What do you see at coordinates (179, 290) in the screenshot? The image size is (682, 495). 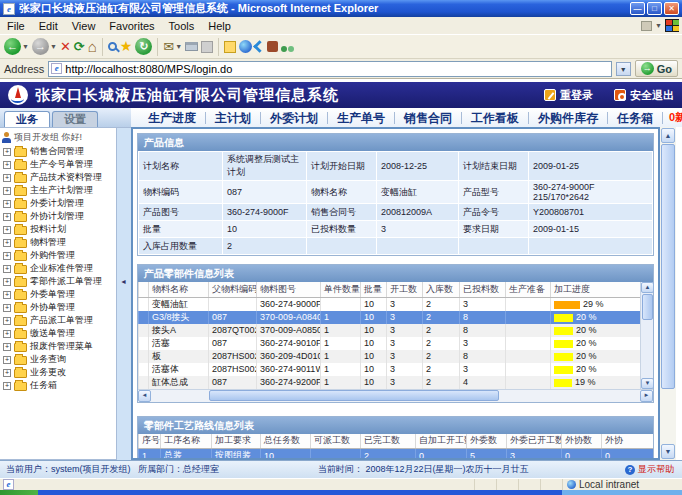 I see `column-header: 物料名称` at bounding box center [179, 290].